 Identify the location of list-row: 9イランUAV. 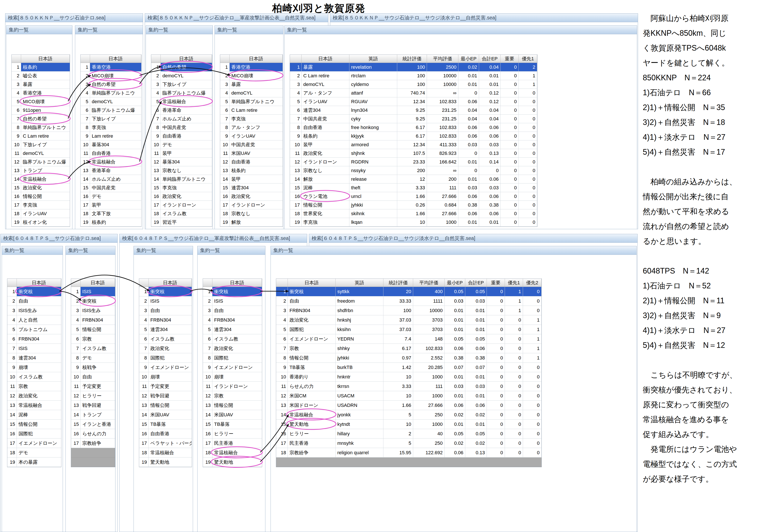
(252, 136).